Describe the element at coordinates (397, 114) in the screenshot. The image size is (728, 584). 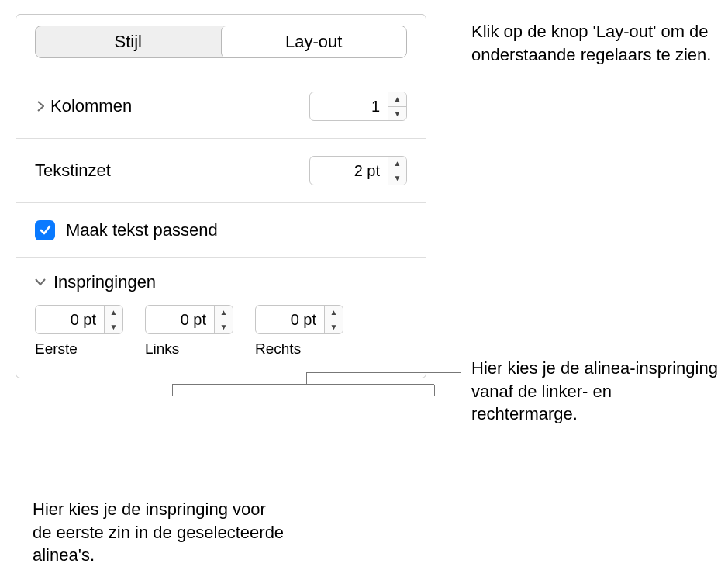
I see `columns-step-down: ▼` at that location.